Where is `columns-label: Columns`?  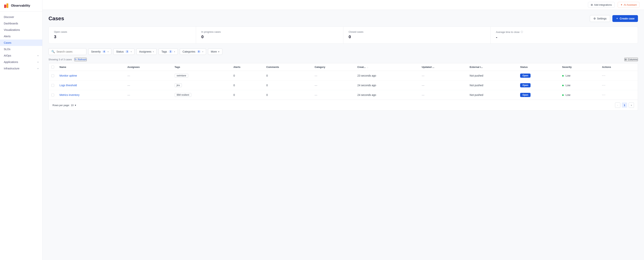
columns-label: Columns is located at coordinates (633, 59).